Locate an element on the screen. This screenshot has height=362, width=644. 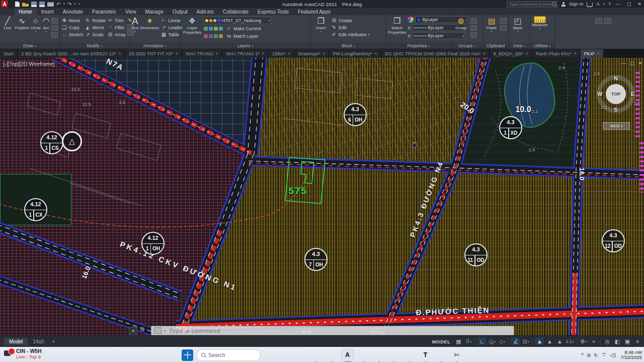
undo-icon: ↶ is located at coordinates (58, 4).